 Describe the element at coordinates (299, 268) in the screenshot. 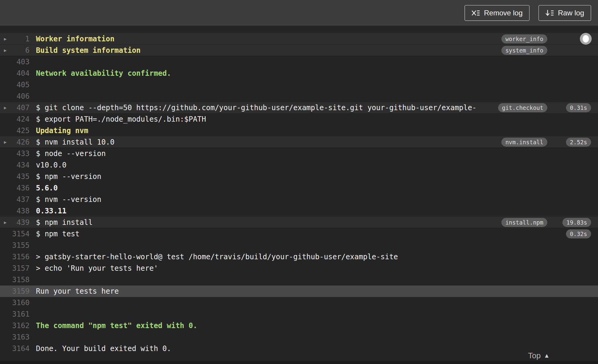

I see `log-row: 3157> echo 'Run your tests here'` at that location.